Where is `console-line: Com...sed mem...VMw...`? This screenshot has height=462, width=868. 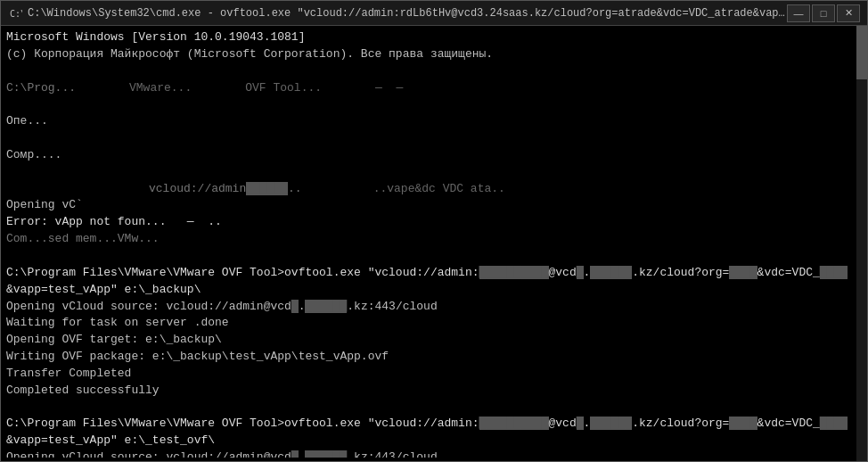 console-line: Com...sed mem...VMw... is located at coordinates (434, 239).